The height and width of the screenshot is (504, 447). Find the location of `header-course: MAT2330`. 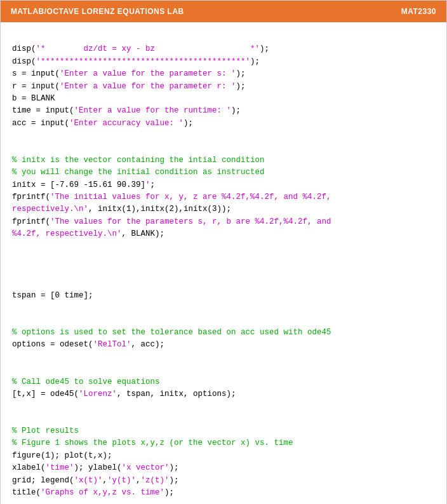

header-course: MAT2330 is located at coordinates (419, 11).